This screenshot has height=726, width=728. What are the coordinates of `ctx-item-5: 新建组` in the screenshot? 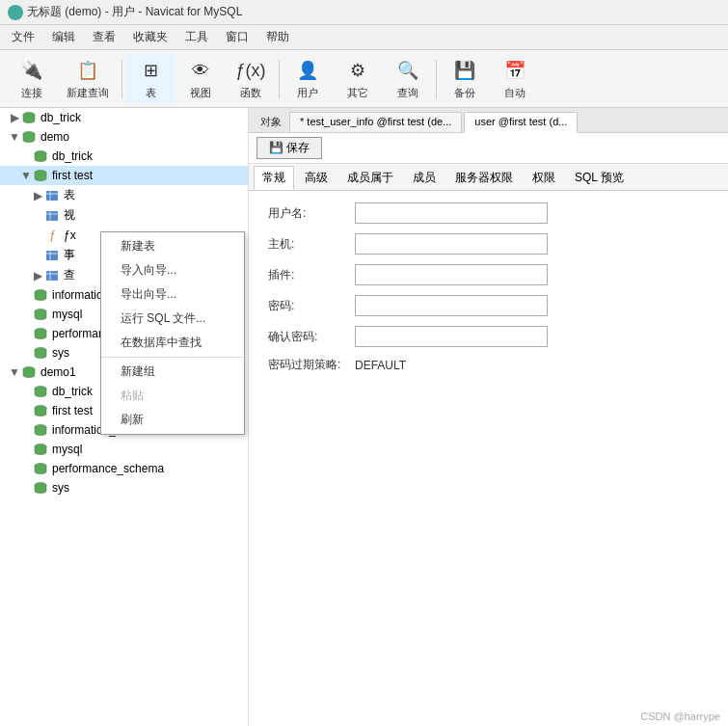 It's located at (173, 372).